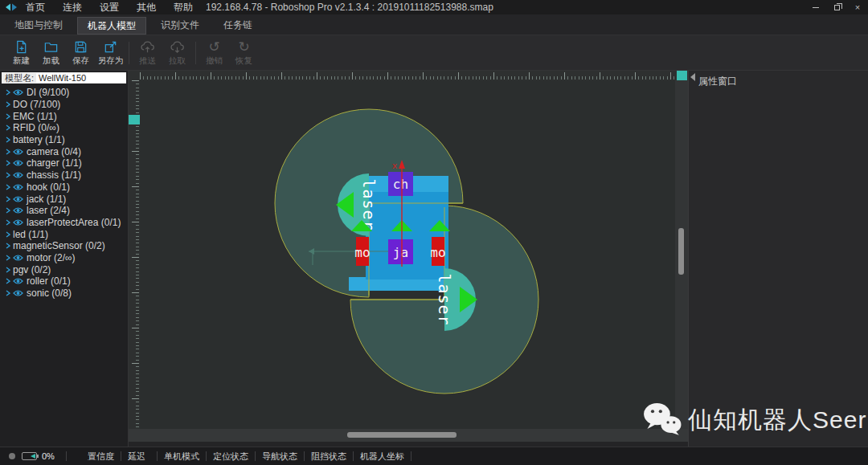 Image resolution: width=868 pixels, height=465 pixels. Describe the element at coordinates (101, 456) in the screenshot. I see `status-item-0: 置信度` at that location.